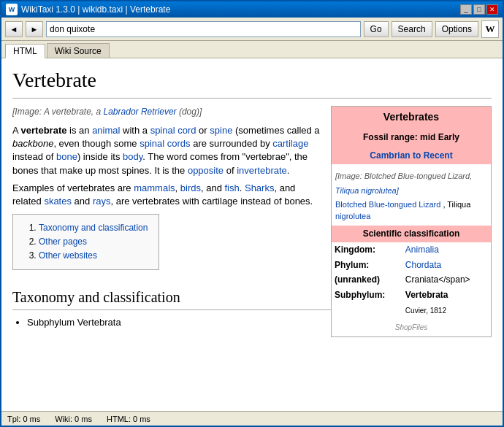 The height and width of the screenshot is (427, 504). I want to click on tab-html: HTML, so click(25, 51).